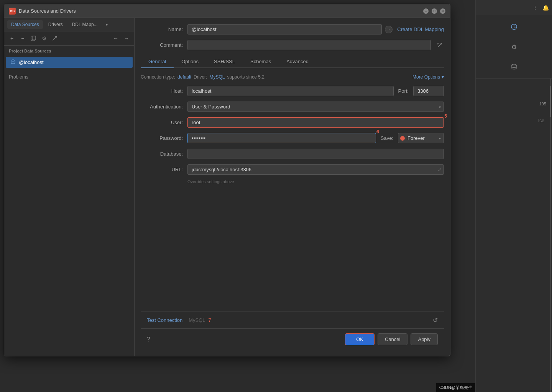  What do you see at coordinates (13, 62) in the screenshot?
I see `database-icon` at bounding box center [13, 62].